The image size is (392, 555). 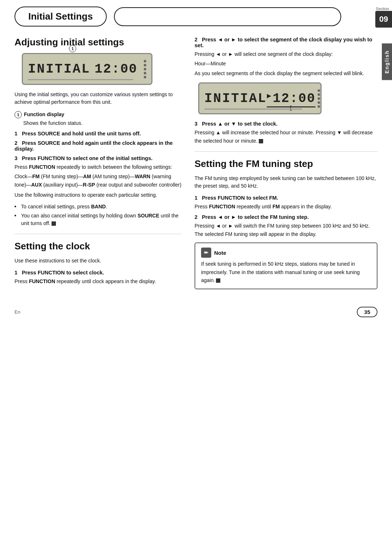 I want to click on intro-text: Using the initial settings, you can cust…, so click(x=98, y=98).